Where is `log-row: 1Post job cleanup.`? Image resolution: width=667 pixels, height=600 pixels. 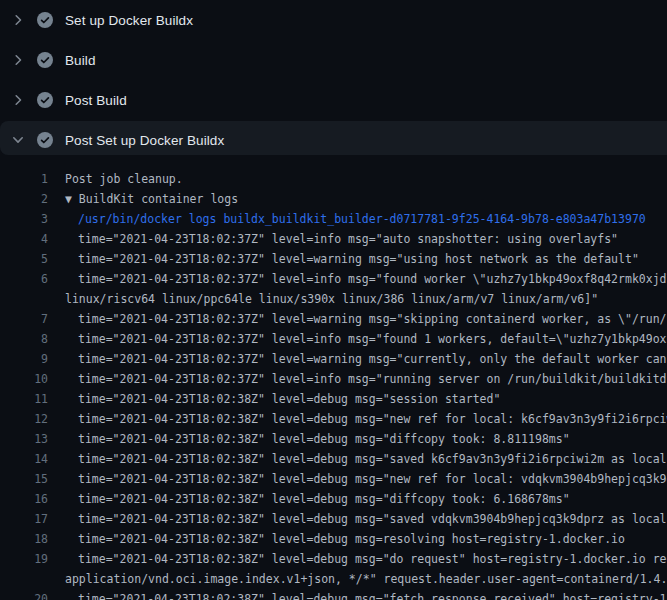 log-row: 1Post job cleanup. is located at coordinates (334, 179).